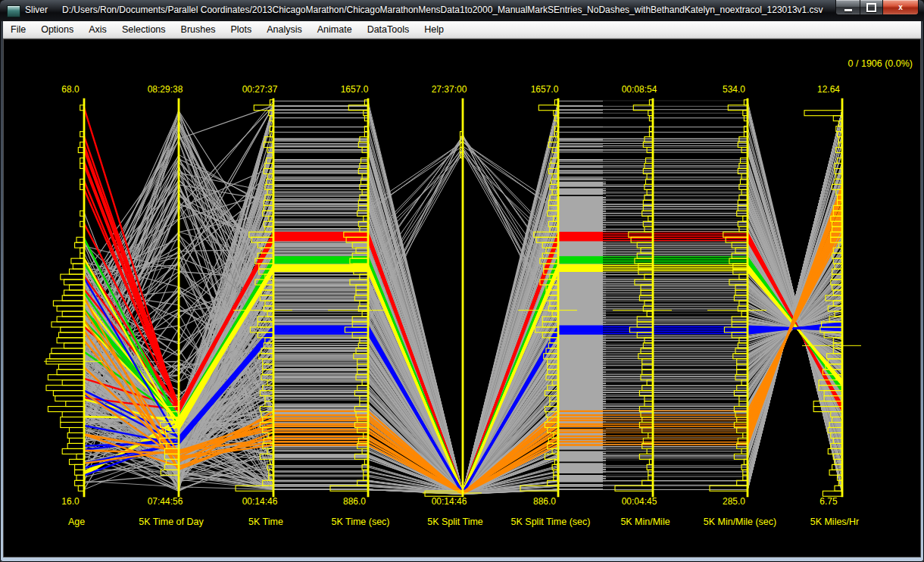  What do you see at coordinates (165, 89) in the screenshot?
I see `axis-max-label: 08:29:38` at bounding box center [165, 89].